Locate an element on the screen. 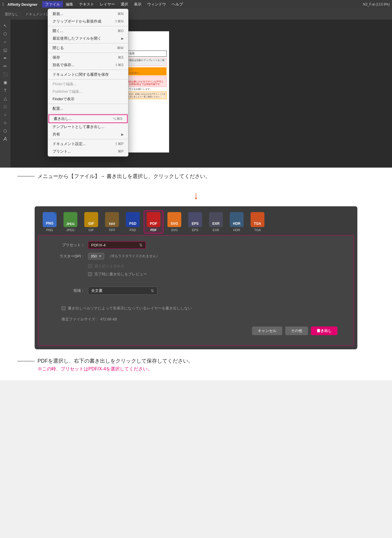 The image size is (392, 538). menu-layer: レイヤー is located at coordinates (107, 4).